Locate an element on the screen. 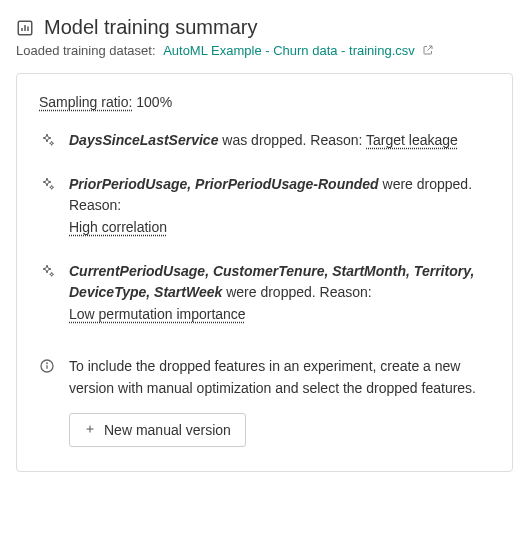 This screenshot has height=533, width=529. dropped-feature-names: PriorPeriodUsage, PriorPeriodUsage-Round… is located at coordinates (224, 184).